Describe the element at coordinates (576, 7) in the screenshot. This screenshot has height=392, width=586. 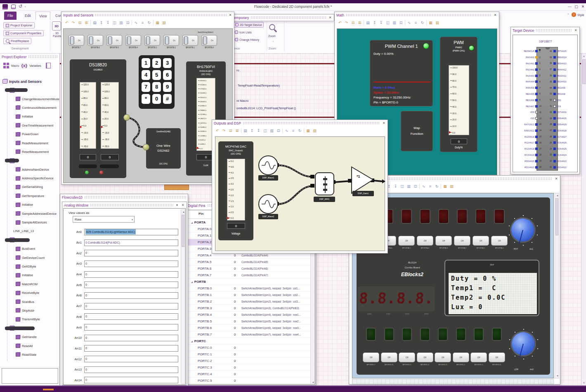
I see `restore-button: ▢` at that location.